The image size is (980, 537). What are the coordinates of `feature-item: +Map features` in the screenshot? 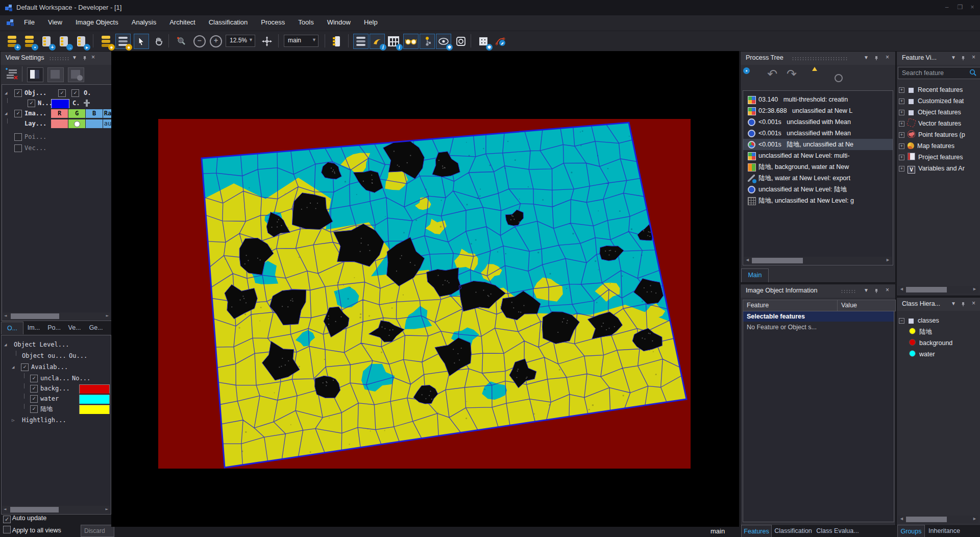 It's located at (939, 146).